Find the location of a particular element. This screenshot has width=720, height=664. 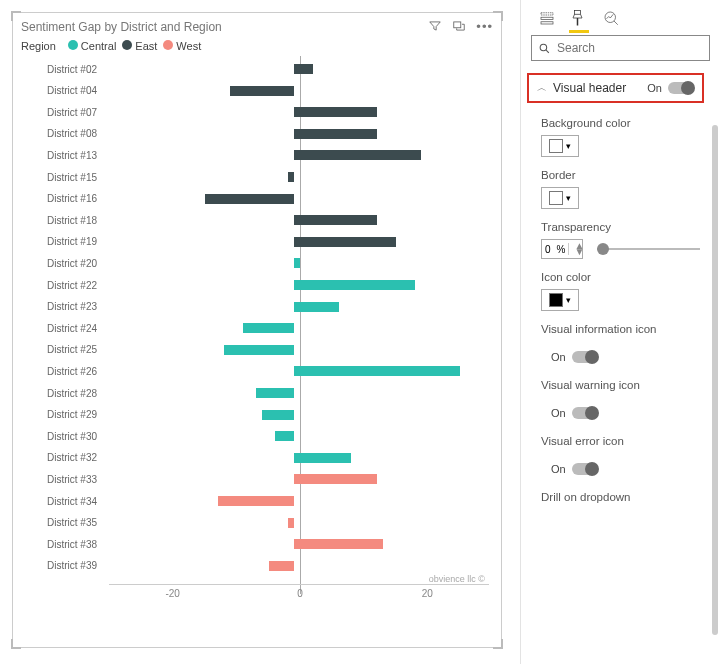

visual-header-section: ︿ Visual header On is located at coordinates (616, 88).